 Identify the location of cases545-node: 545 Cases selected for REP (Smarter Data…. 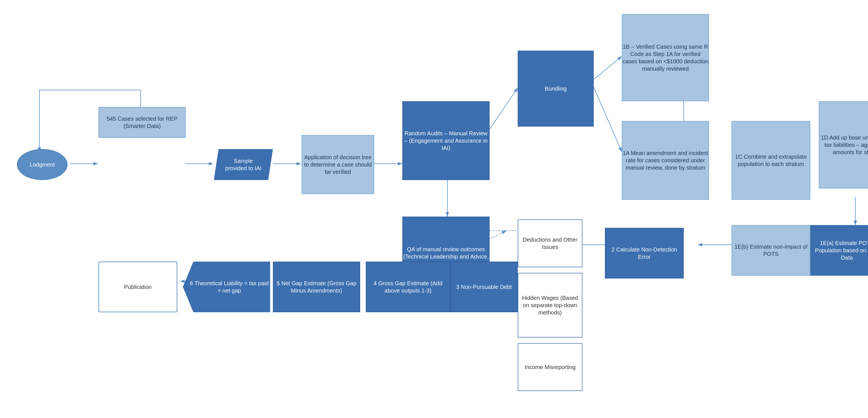
(142, 122).